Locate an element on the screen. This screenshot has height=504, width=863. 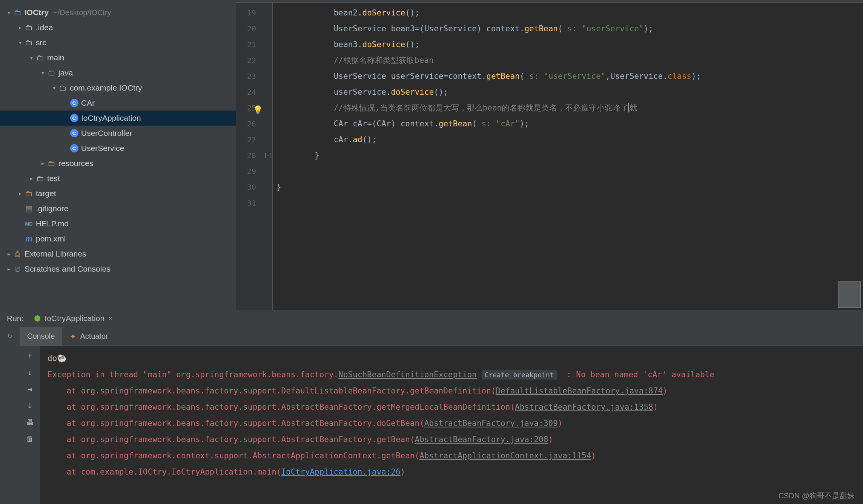
tree-row-target: ▸🗀target is located at coordinates (118, 194).